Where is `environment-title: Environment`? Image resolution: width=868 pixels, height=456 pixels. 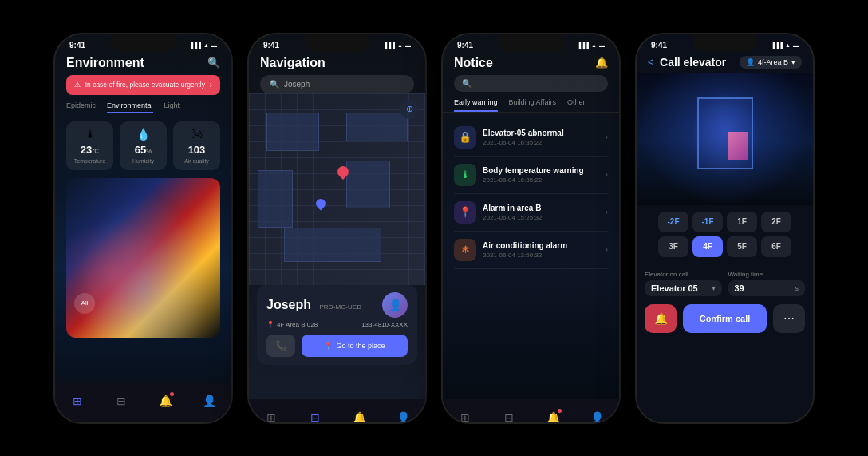
environment-title: Environment is located at coordinates (105, 63).